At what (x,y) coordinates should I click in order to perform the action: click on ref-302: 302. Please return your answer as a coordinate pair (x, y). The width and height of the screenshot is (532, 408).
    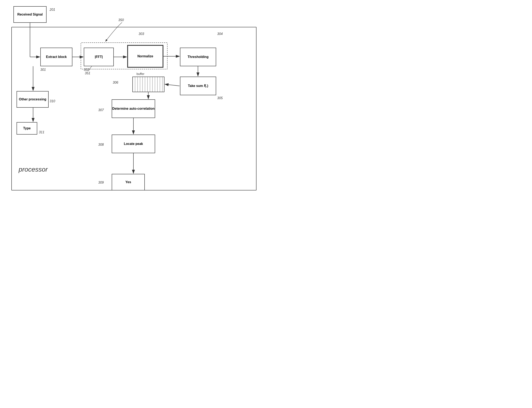
    Looking at the image, I should click on (86, 70).